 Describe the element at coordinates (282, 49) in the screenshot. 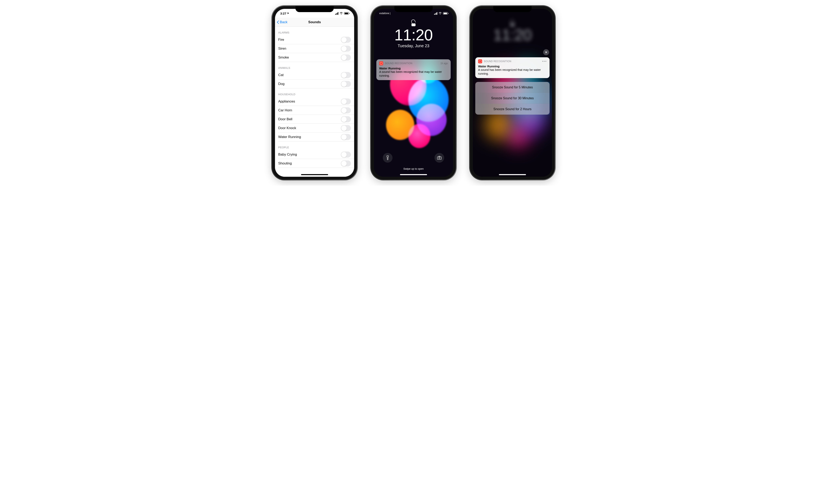

I see `row-label: Siren` at that location.